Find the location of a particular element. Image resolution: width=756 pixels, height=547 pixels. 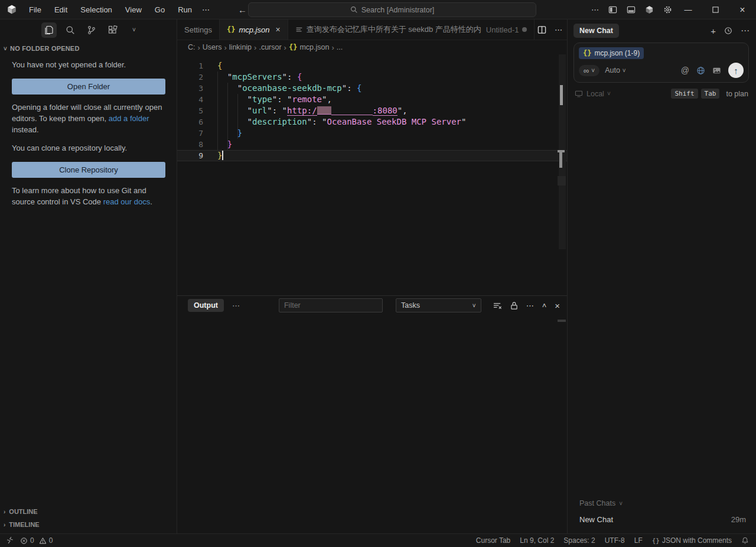

toggle-sidebar-icon is located at coordinates (613, 9).